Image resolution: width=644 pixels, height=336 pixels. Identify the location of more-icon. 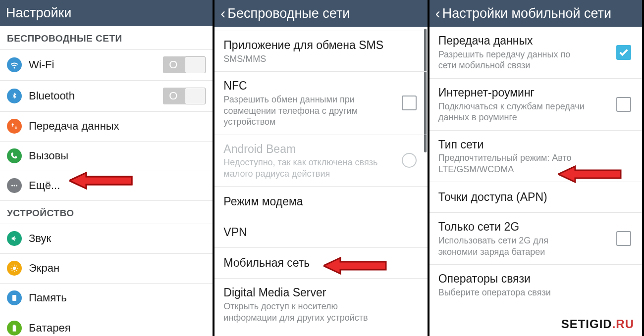
(14, 186).